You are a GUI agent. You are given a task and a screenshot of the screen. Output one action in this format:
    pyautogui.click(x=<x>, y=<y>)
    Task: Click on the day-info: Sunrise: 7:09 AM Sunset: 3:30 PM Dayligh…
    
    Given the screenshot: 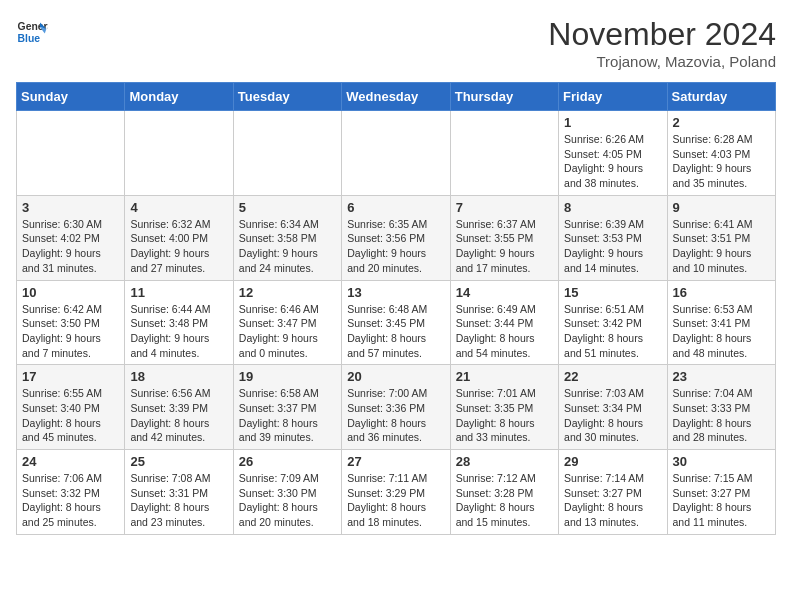 What is the action you would take?
    pyautogui.click(x=288, y=500)
    